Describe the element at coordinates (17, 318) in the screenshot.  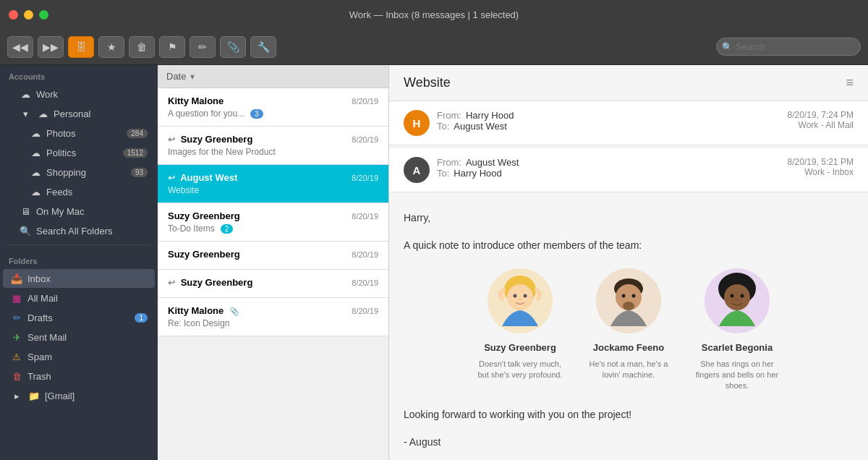
I see `drafts-icon: ✏` at that location.